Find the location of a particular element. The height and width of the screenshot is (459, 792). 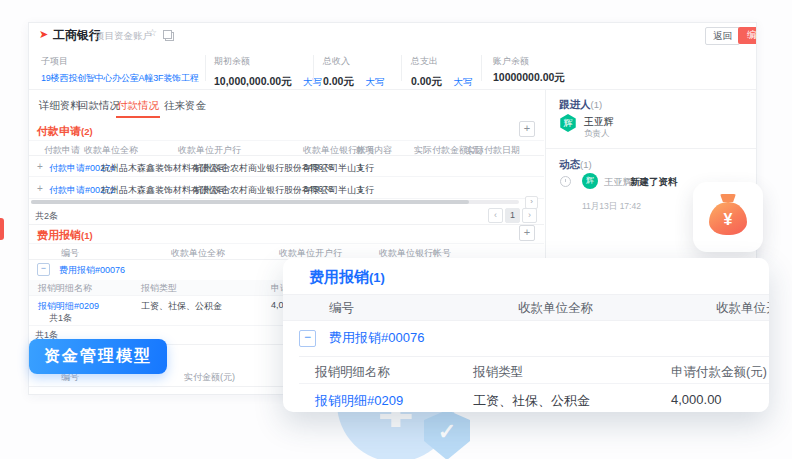

column-header: 申请付款金额(元) is located at coordinates (719, 372).